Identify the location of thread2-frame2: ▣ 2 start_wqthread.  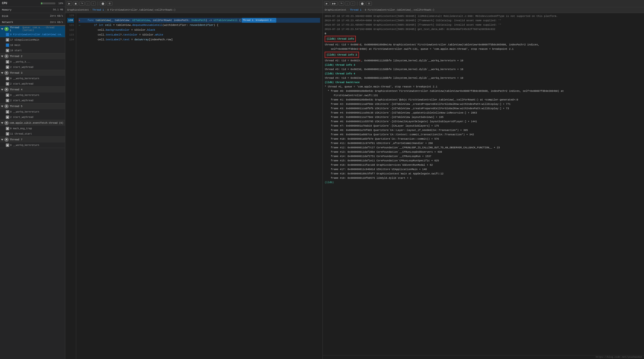
(32, 67).